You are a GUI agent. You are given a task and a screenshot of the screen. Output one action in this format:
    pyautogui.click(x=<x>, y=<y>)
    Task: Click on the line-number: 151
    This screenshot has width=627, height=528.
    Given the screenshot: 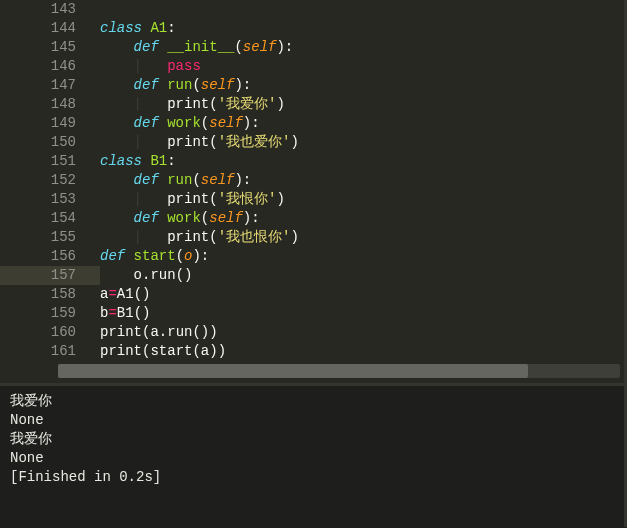 What is the action you would take?
    pyautogui.click(x=50, y=162)
    